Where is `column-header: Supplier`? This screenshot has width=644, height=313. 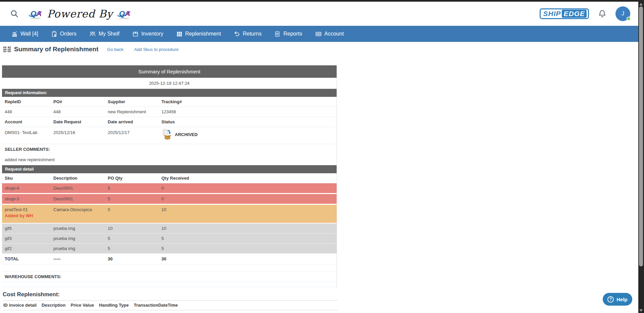 column-header: Supplier is located at coordinates (132, 102).